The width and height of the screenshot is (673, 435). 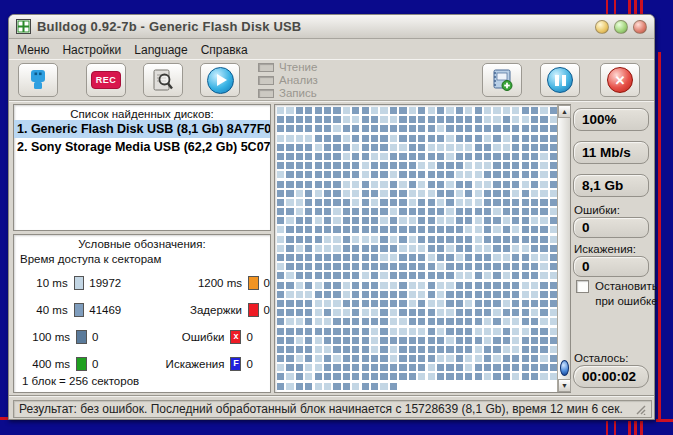 I want to click on mode-label: Анализ, so click(x=298, y=80).